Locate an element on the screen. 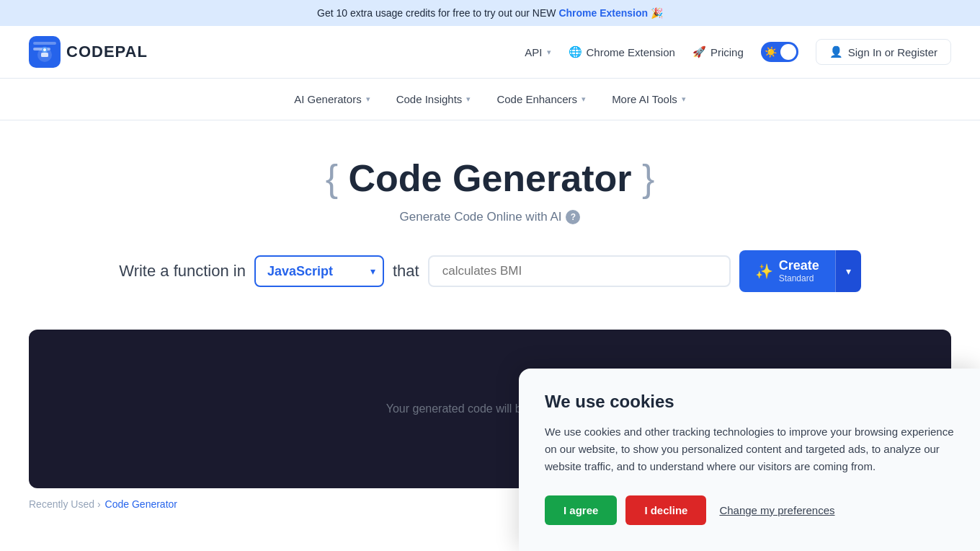  nav-chrome-extension: 🌐 Chrome Extension is located at coordinates (622, 52).